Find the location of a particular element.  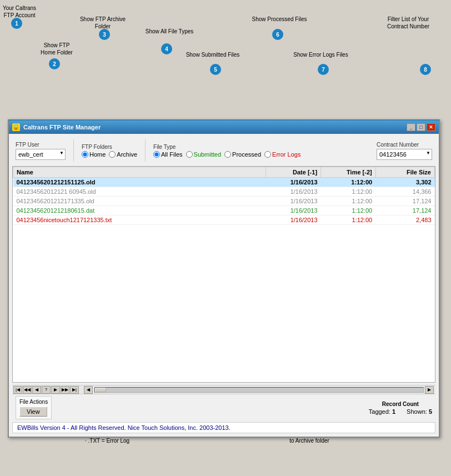

horizontal-scrollbar is located at coordinates (259, 390).